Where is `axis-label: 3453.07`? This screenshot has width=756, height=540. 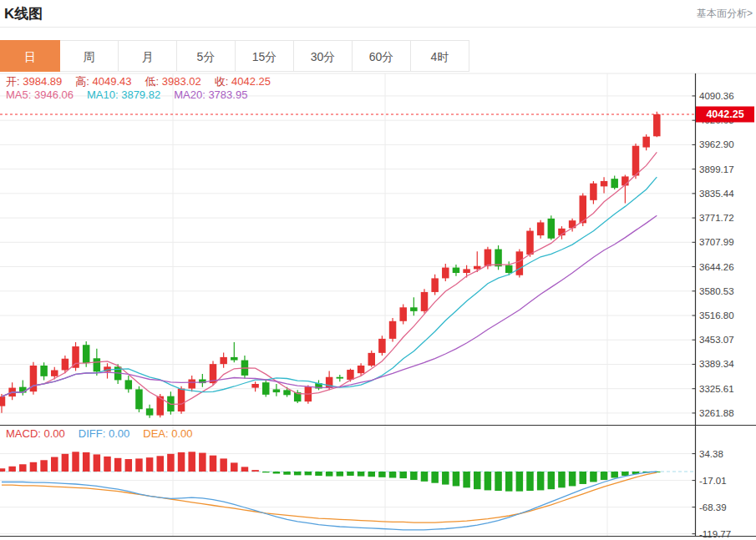
axis-label: 3453.07 is located at coordinates (717, 340).